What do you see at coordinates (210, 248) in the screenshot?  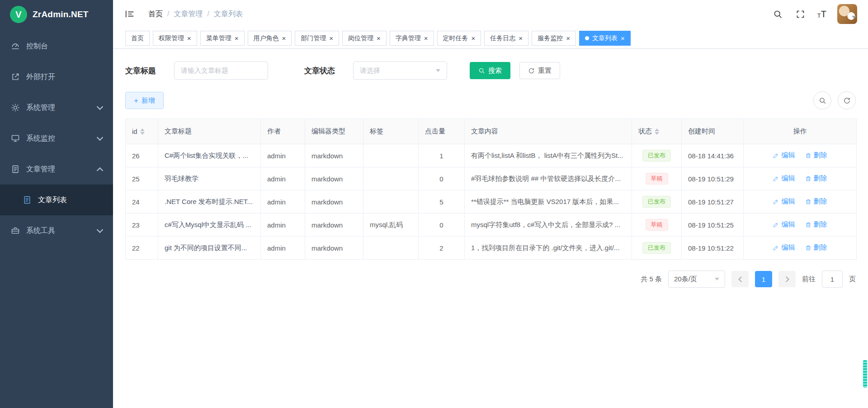 I see `cell-title: git 为不同的项目设置不同...` at bounding box center [210, 248].